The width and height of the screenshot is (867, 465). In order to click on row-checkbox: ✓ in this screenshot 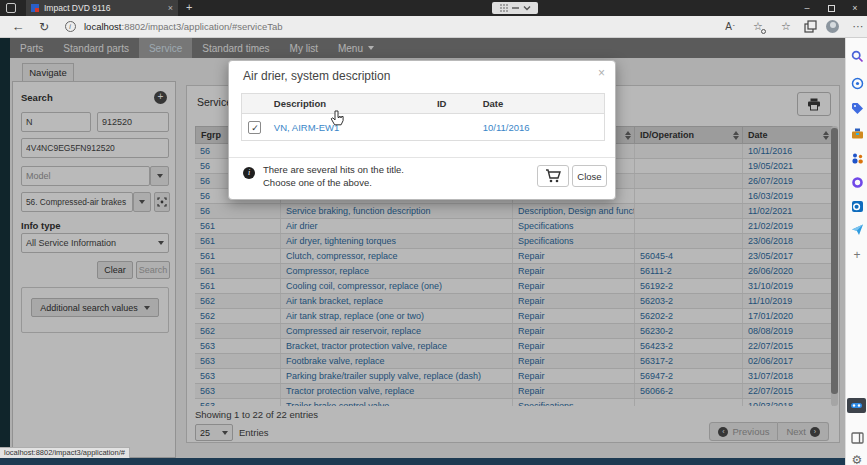, I will do `click(254, 128)`.